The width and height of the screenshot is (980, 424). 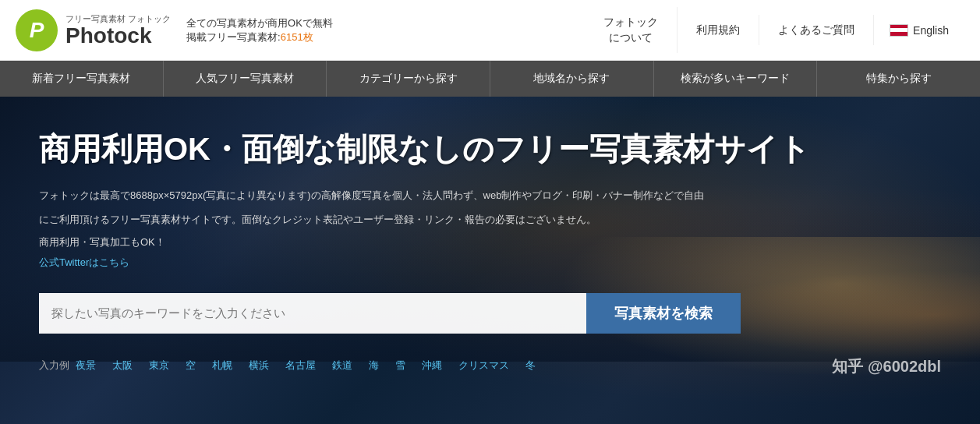 I want to click on nav-faq: よくあるご質問, so click(x=817, y=30).